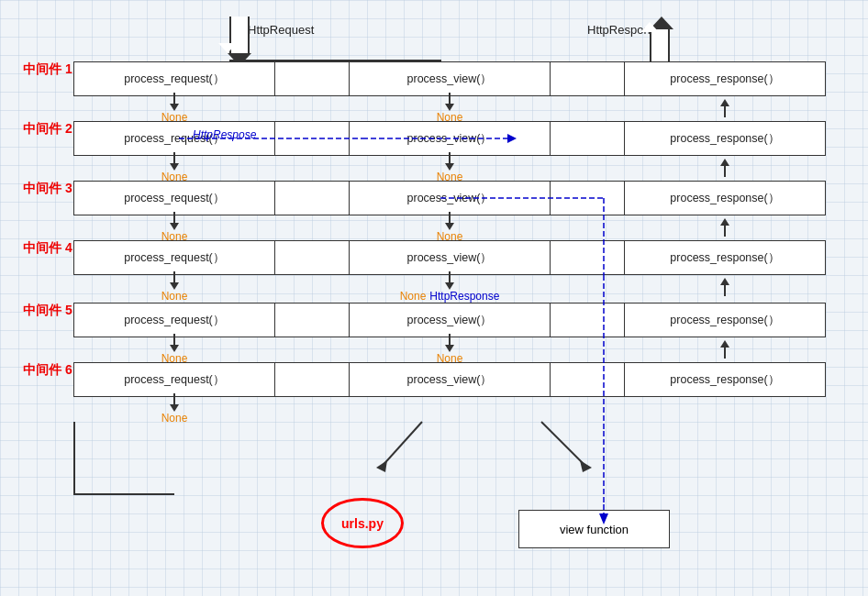  Describe the element at coordinates (450, 79) in the screenshot. I see `mw1-row: 中间件 1 process_request(） process_view(） p…` at that location.